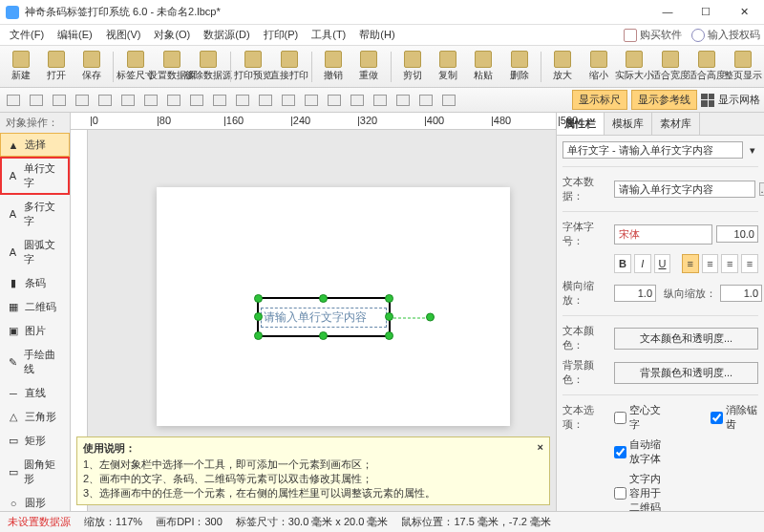 The height and width of the screenshot is (532, 764). What do you see at coordinates (638, 491) in the screenshot?
I see `use-for-qr-checkbox: 文字内容用于二维码` at bounding box center [638, 491].